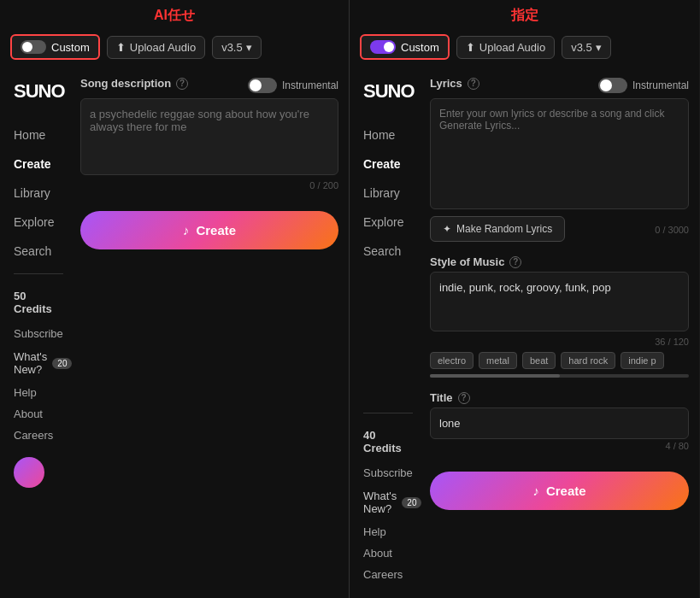 This screenshot has width=700, height=598. I want to click on right-title-input, so click(559, 424).